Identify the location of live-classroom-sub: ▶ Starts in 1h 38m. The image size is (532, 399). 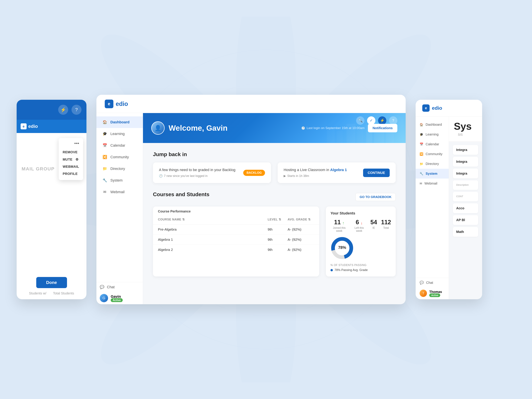
(315, 176).